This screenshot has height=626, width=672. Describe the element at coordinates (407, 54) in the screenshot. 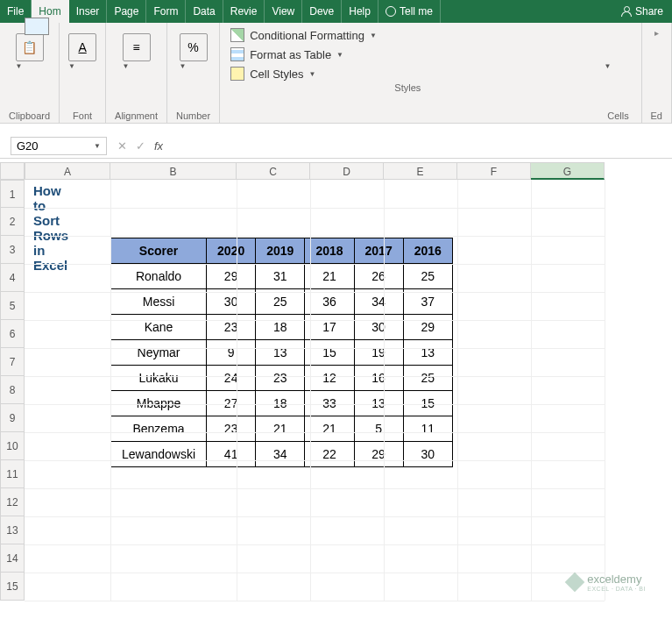

I see `format-as-table-button: Format as Table ▼` at that location.